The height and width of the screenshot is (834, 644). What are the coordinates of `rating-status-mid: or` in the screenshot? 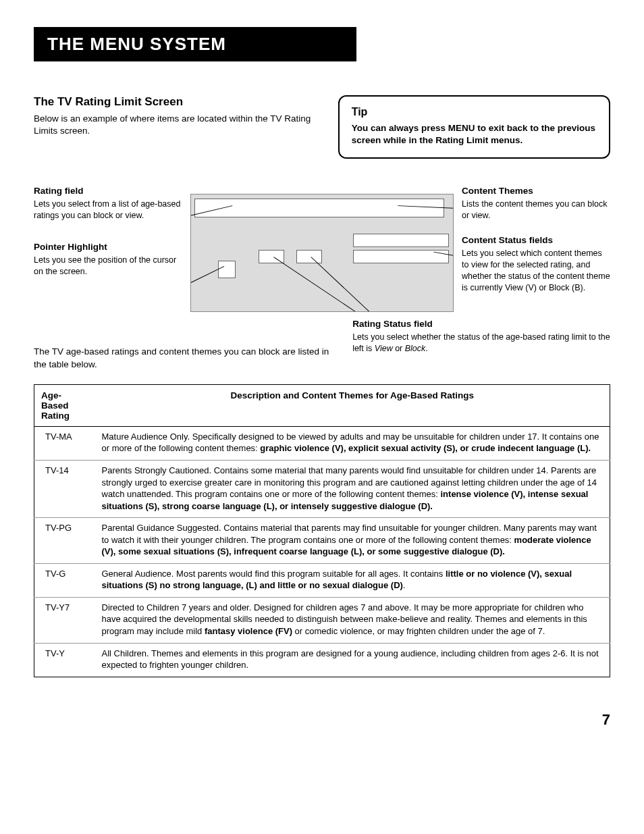 It's located at (399, 348).